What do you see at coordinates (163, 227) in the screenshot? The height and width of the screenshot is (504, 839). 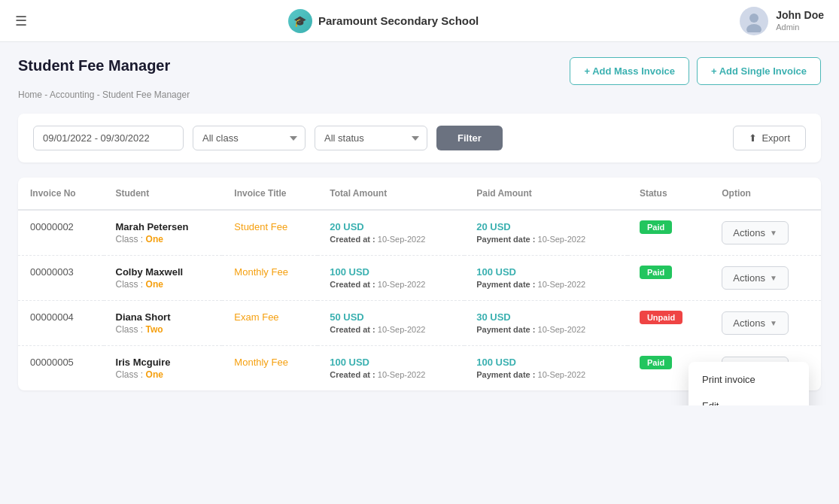 I see `student-name: Marah Petersen` at bounding box center [163, 227].